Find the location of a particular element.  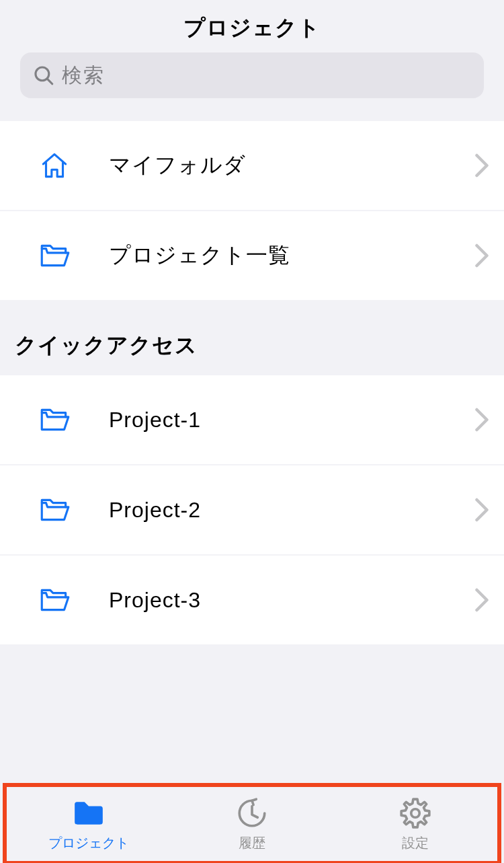

tab-history: 履歴 is located at coordinates (251, 824).